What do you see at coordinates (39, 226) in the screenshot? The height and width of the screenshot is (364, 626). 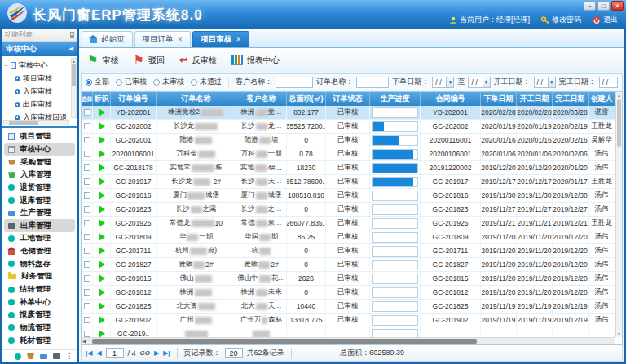 I see `sidebar-item-7: 出库管理` at bounding box center [39, 226].